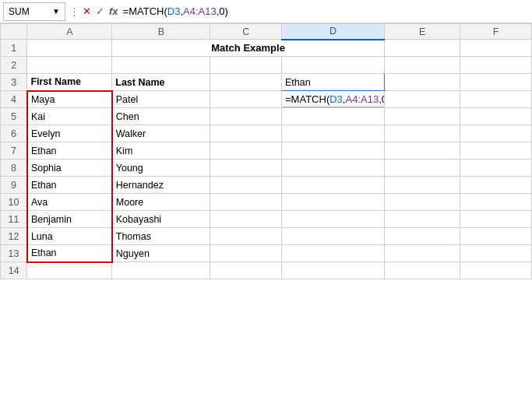 The width and height of the screenshot is (532, 393). I want to click on row-7: 7 Ethan Kim, so click(266, 151).